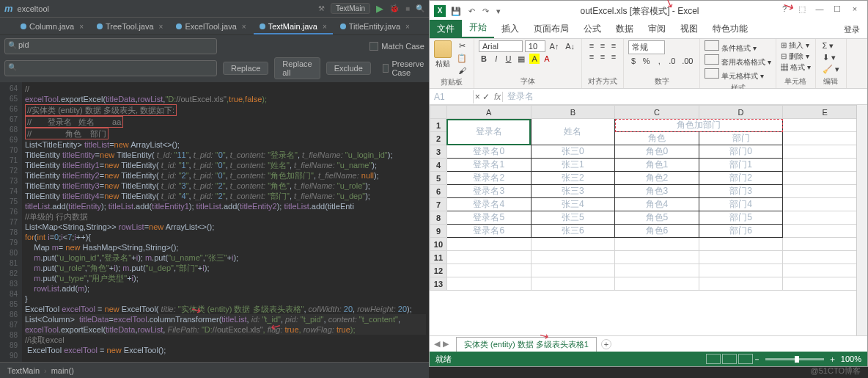 The width and height of the screenshot is (868, 378). I want to click on autosum-icon: Σ ▾, so click(828, 46).